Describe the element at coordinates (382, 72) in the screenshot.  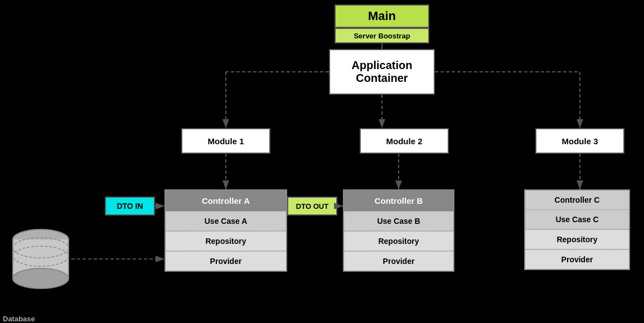
I see `app-container-box: ApplicationContainer` at that location.